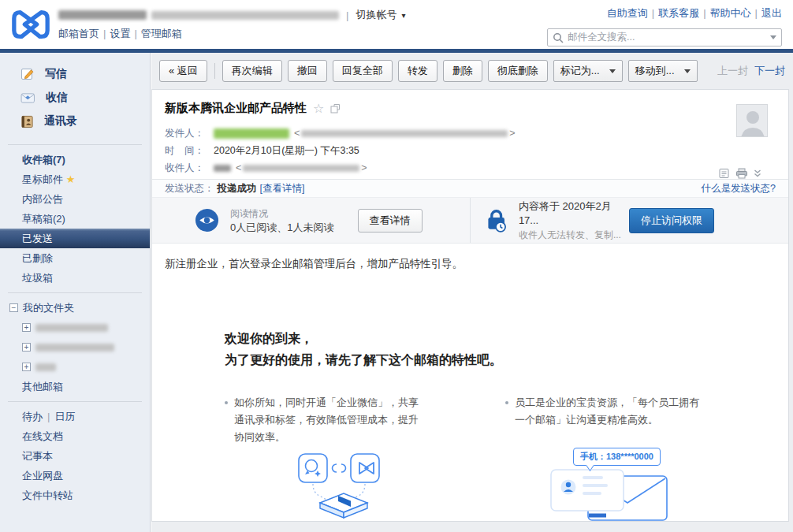  I want to click on header-nav: 邮箱首页|设置|管理邮箱, so click(120, 34).